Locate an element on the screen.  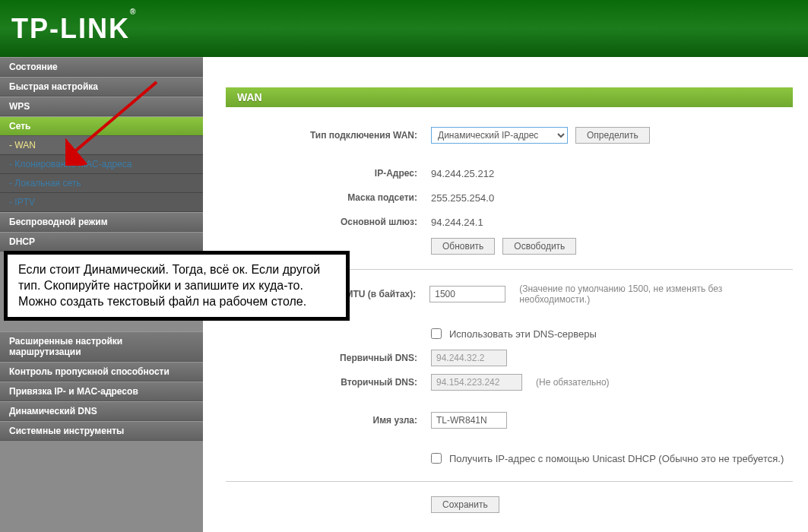
refresh-button: Обновить is located at coordinates (463, 246).